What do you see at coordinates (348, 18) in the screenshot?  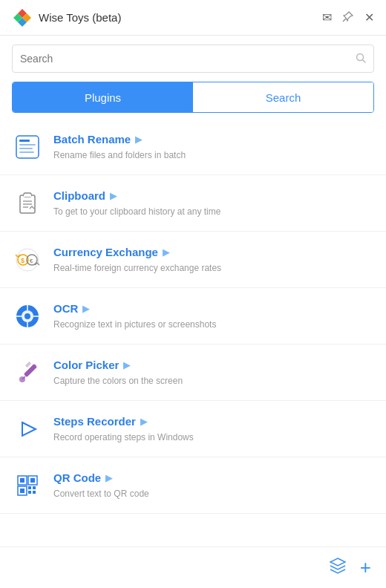 I see `title-actions: ✉ ✕` at bounding box center [348, 18].